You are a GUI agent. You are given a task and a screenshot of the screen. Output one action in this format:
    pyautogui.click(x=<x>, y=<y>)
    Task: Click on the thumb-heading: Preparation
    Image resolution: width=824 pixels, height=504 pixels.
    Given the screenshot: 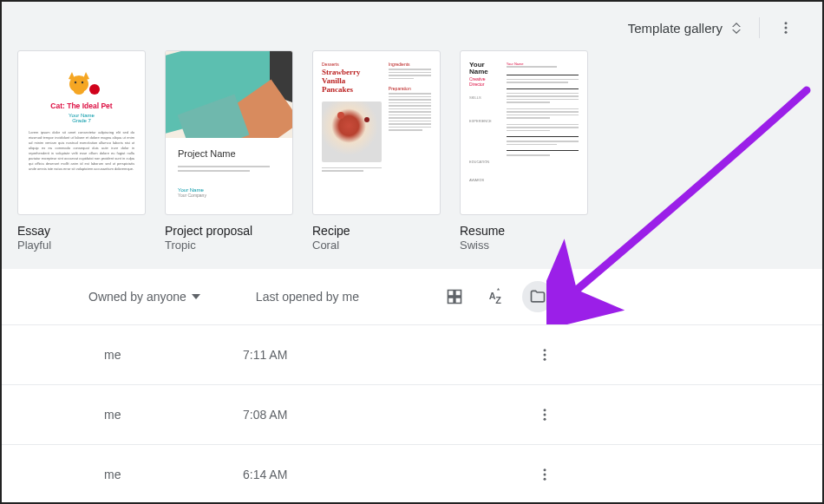 What is the action you would take?
    pyautogui.click(x=409, y=88)
    